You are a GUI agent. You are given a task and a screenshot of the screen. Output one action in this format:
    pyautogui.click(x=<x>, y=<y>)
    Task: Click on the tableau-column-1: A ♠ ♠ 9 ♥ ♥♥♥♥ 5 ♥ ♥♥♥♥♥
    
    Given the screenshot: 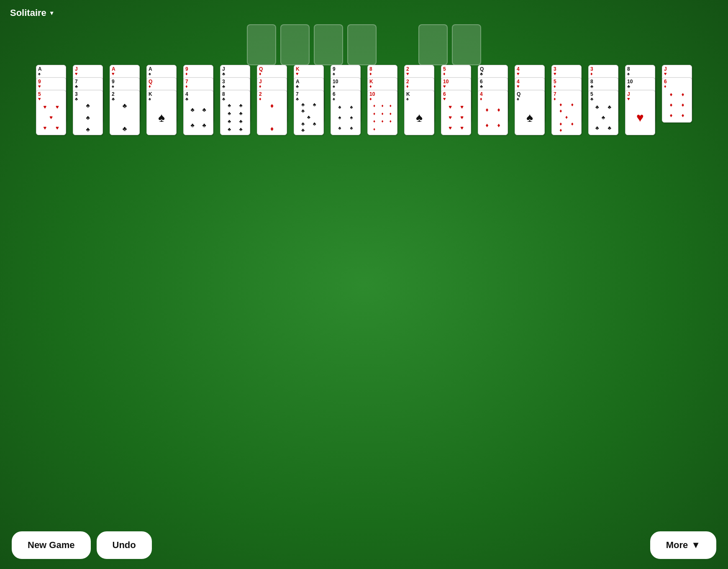 What is the action you would take?
    pyautogui.click(x=51, y=100)
    